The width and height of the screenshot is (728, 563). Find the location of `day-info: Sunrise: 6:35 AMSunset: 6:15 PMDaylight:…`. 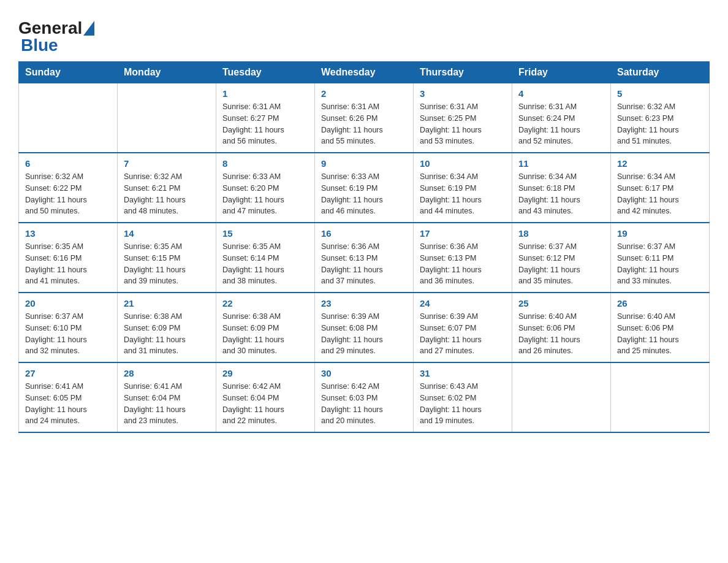

day-info: Sunrise: 6:35 AMSunset: 6:15 PMDaylight:… is located at coordinates (167, 264).